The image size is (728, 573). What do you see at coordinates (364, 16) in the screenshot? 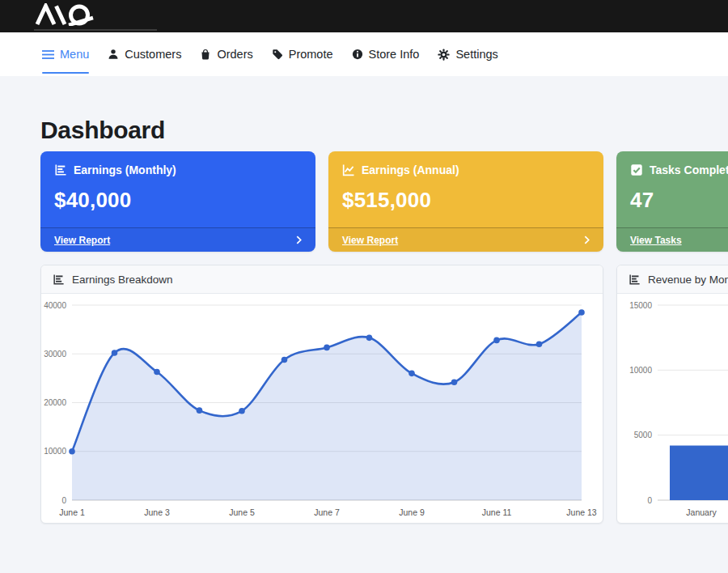
I see `top-header` at bounding box center [364, 16].